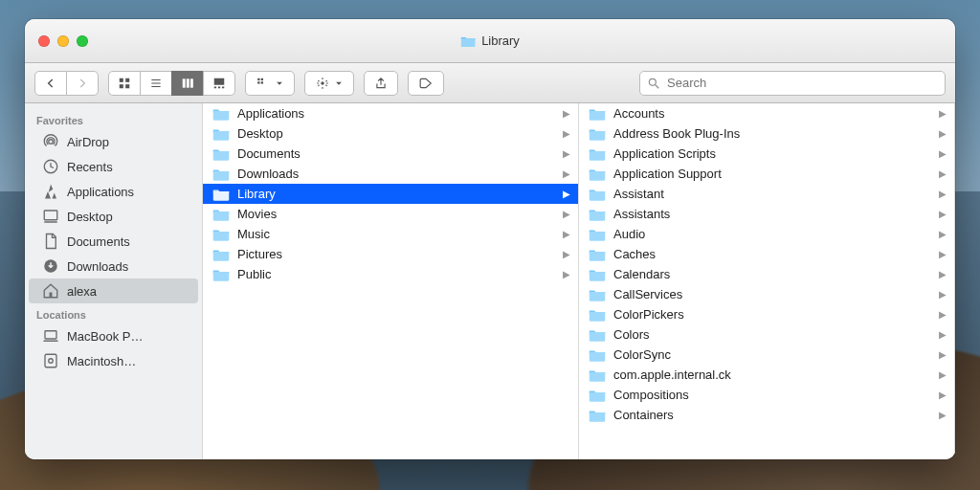 The width and height of the screenshot is (980, 490). What do you see at coordinates (156, 83) in the screenshot?
I see `view-list-button` at bounding box center [156, 83].